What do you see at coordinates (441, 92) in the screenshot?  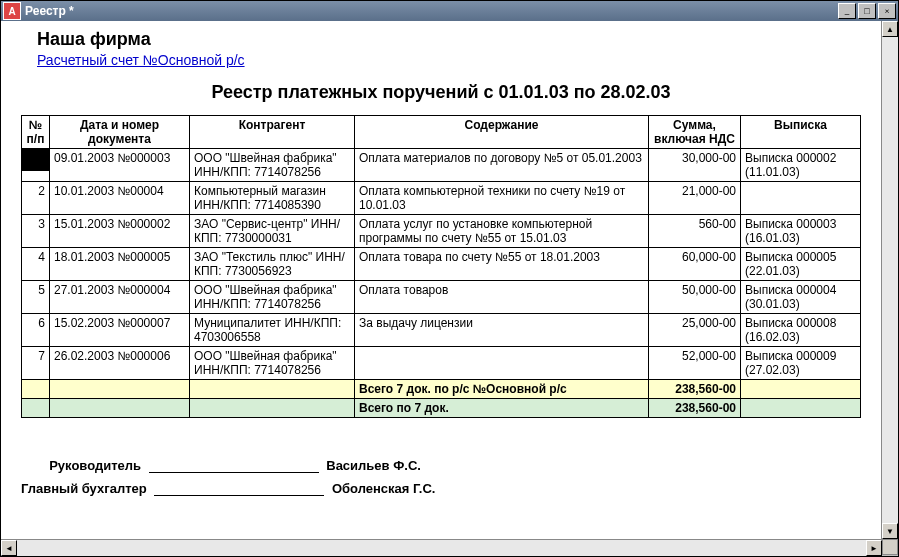 I see `document-title: Реестр платежных поручений с 01.01.03 по…` at bounding box center [441, 92].